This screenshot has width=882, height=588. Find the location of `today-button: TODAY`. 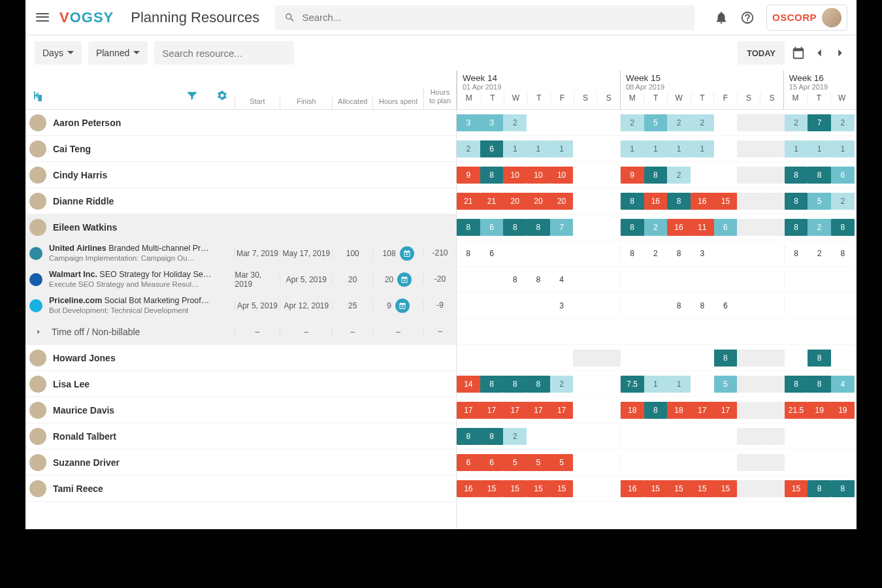

today-button: TODAY is located at coordinates (761, 53).